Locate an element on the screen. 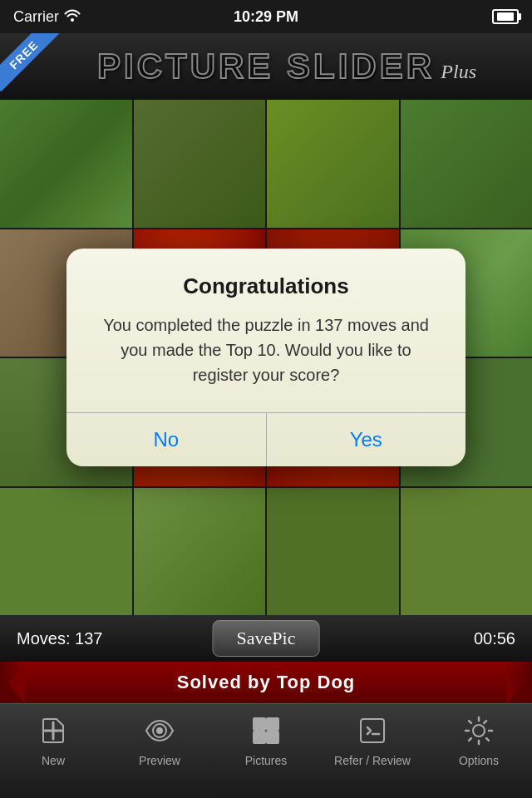 Image resolution: width=532 pixels, height=798 pixels. tab-refer-review: Refer / Review is located at coordinates (372, 740).